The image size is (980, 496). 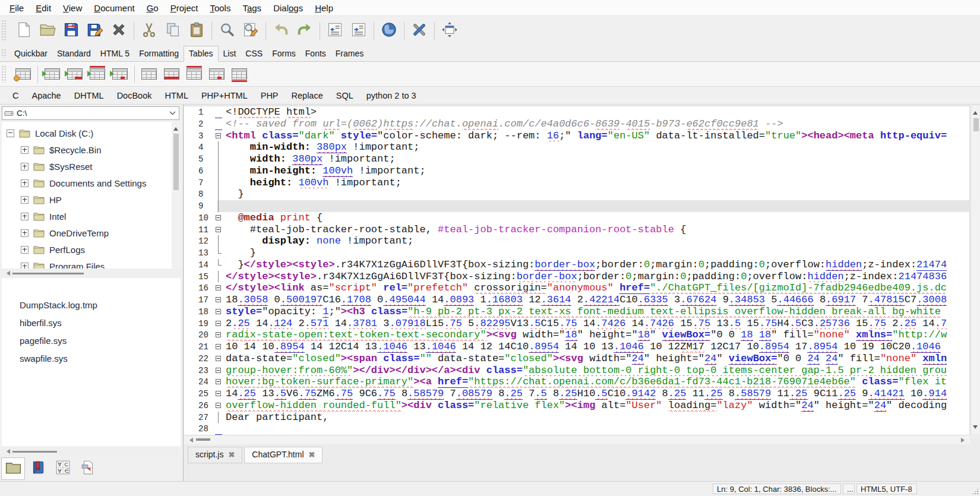 I want to click on sidebar-tab-file-browser, so click(x=13, y=469).